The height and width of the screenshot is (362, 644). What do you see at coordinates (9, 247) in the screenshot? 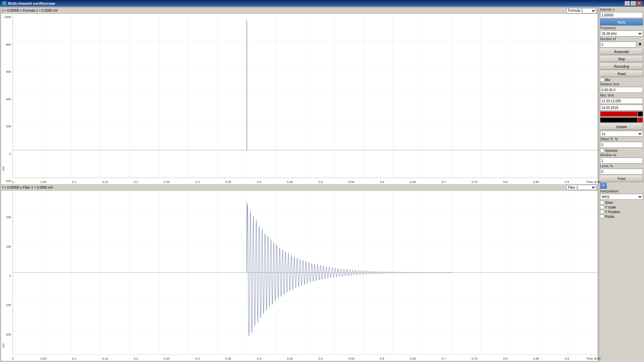
I see `chart2-y-label: 100` at bounding box center [9, 247].